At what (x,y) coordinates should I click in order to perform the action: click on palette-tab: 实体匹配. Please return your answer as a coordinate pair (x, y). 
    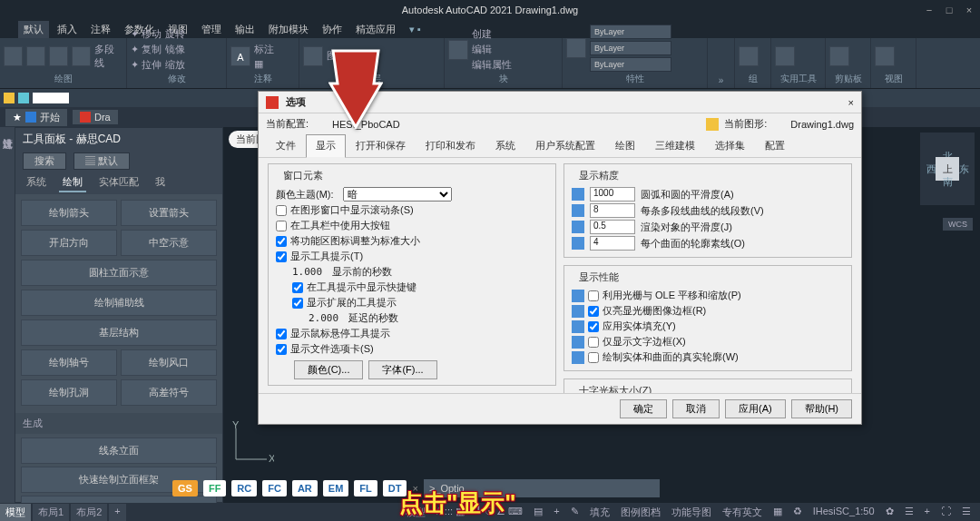
    Looking at the image, I should click on (119, 183).